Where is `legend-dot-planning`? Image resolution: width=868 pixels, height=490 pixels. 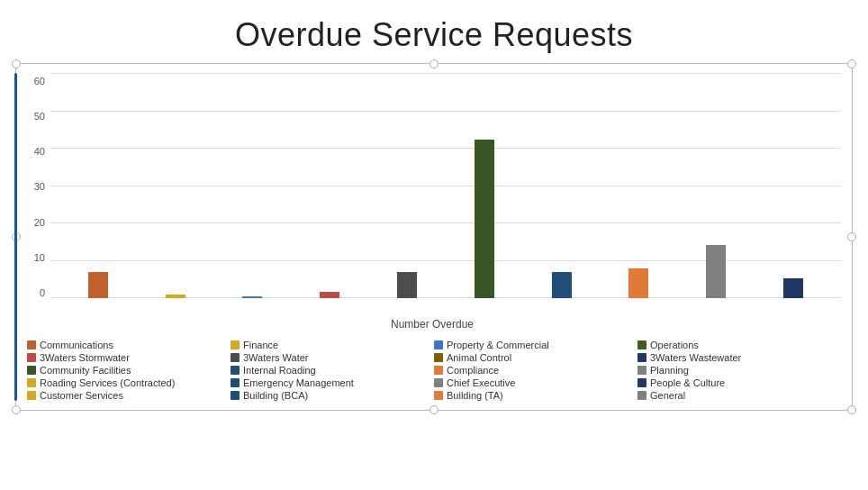 legend-dot-planning is located at coordinates (642, 370).